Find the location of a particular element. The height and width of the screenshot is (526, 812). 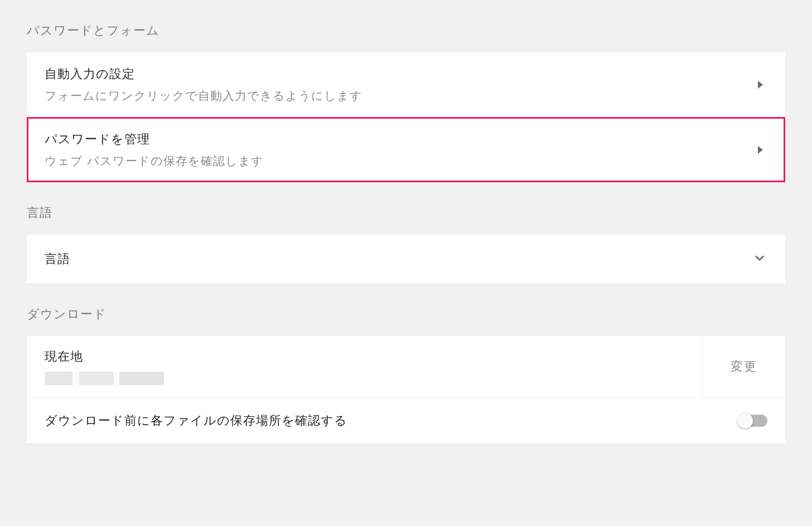

language-title: 言語 is located at coordinates (57, 259).